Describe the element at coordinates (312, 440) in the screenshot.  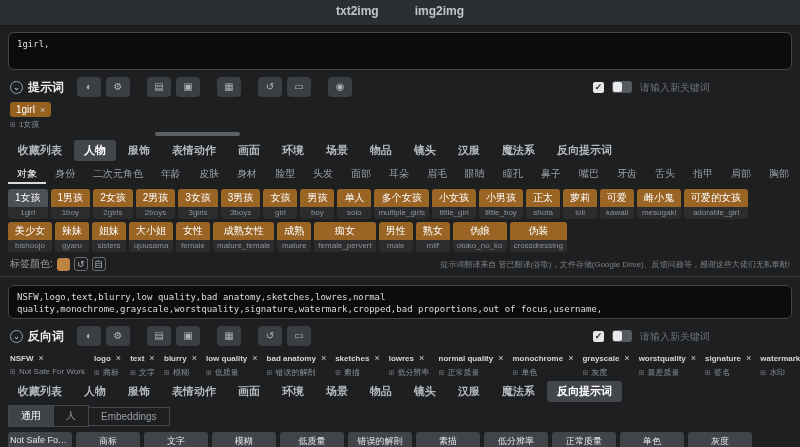
I see `tag-button: 低质量 low quality` at that location.